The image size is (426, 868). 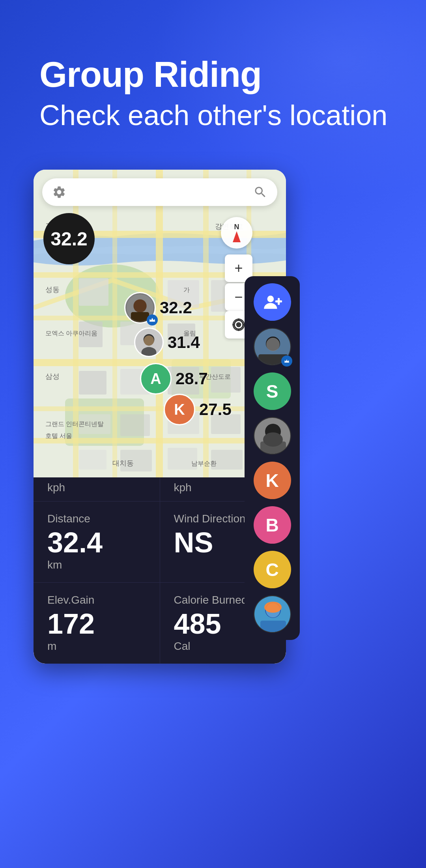 I want to click on rider-speed-4: 27.5, so click(x=215, y=410).